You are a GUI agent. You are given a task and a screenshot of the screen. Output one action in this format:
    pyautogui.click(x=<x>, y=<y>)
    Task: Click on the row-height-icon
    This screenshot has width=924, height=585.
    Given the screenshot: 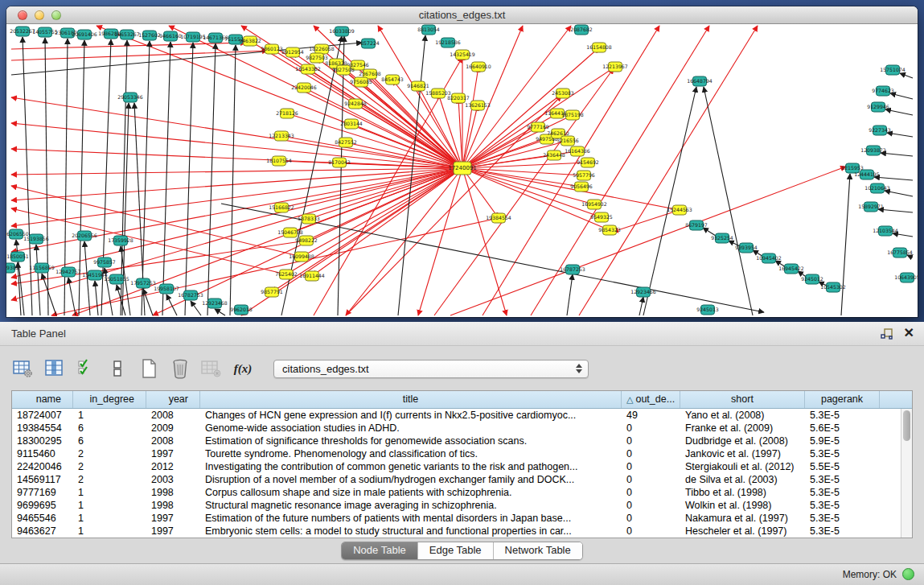 What is the action you would take?
    pyautogui.click(x=117, y=369)
    